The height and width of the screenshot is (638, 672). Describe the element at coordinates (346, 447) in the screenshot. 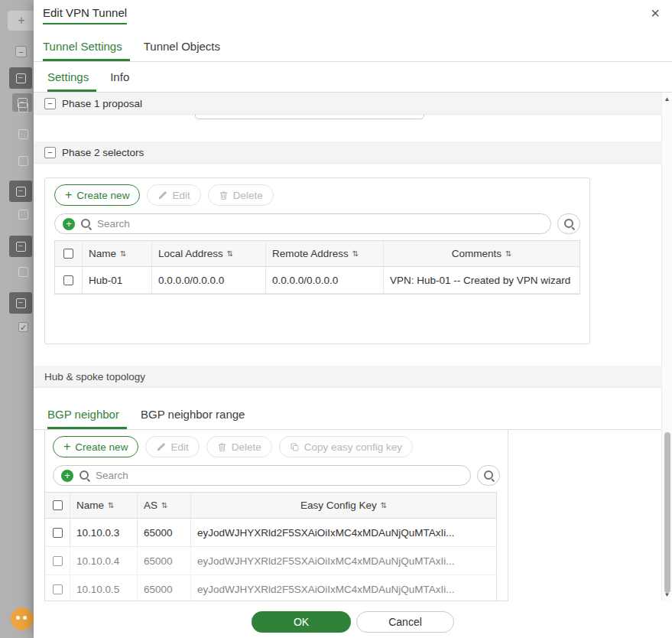

I see `copy-easy-config-key-button: Copy easy config key` at that location.